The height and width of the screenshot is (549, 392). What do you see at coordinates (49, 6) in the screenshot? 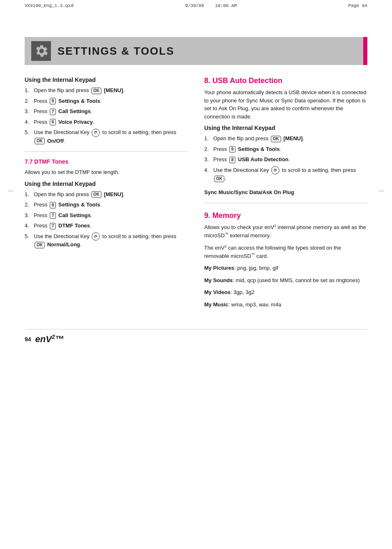
I see `filename: VX9100_Eng_1.3.qxd` at bounding box center [49, 6].